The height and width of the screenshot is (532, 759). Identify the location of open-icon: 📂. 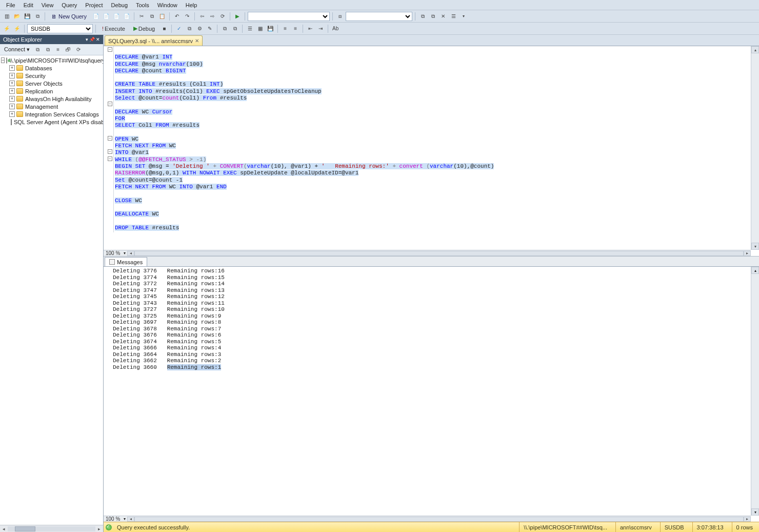
(17, 16).